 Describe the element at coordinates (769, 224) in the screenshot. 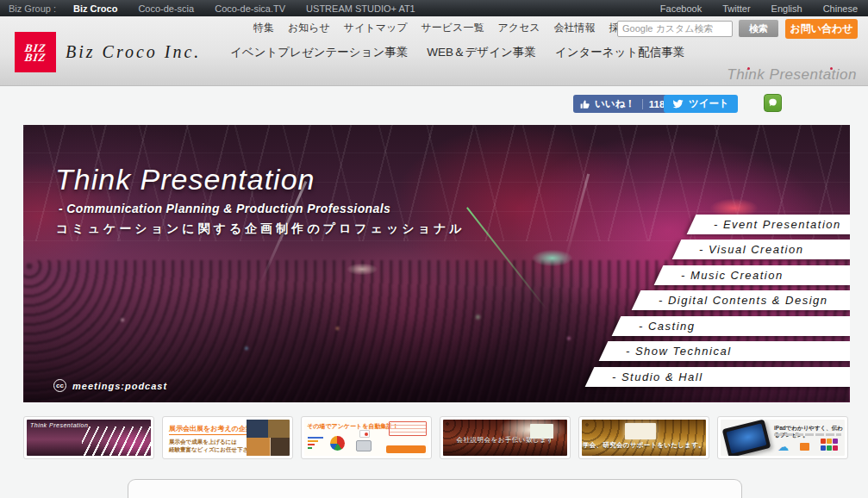

I see `service-banner-event-presentation: - Event Presentation` at that location.